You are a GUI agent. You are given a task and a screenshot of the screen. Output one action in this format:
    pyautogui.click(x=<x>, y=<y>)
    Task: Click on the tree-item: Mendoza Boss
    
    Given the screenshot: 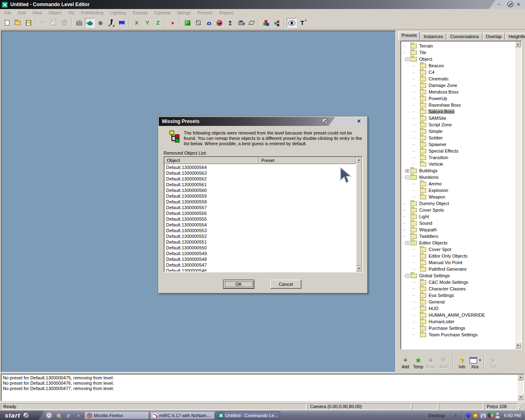 What is the action you would take?
    pyautogui.click(x=458, y=92)
    